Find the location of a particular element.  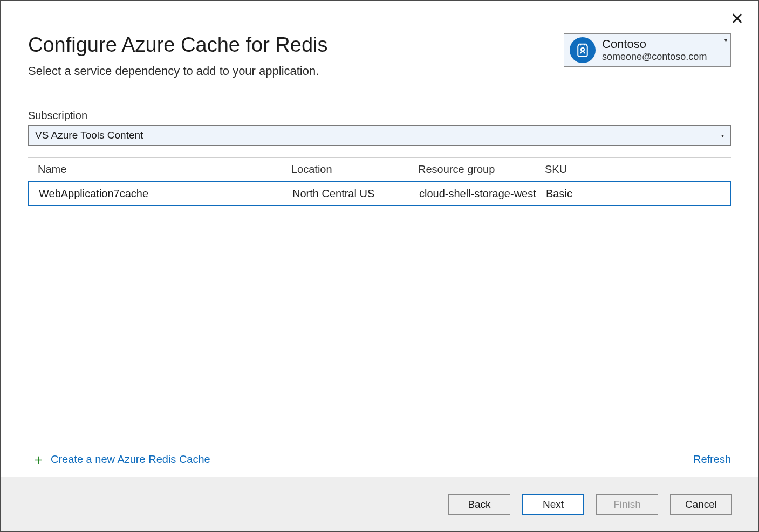

col-name: Name is located at coordinates (165, 169).